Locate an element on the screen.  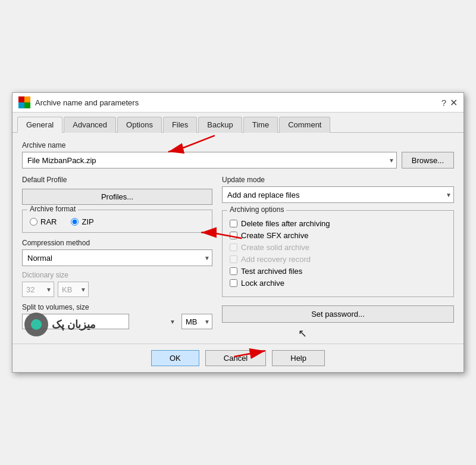
radio-rar-label: RAR is located at coordinates (49, 221).